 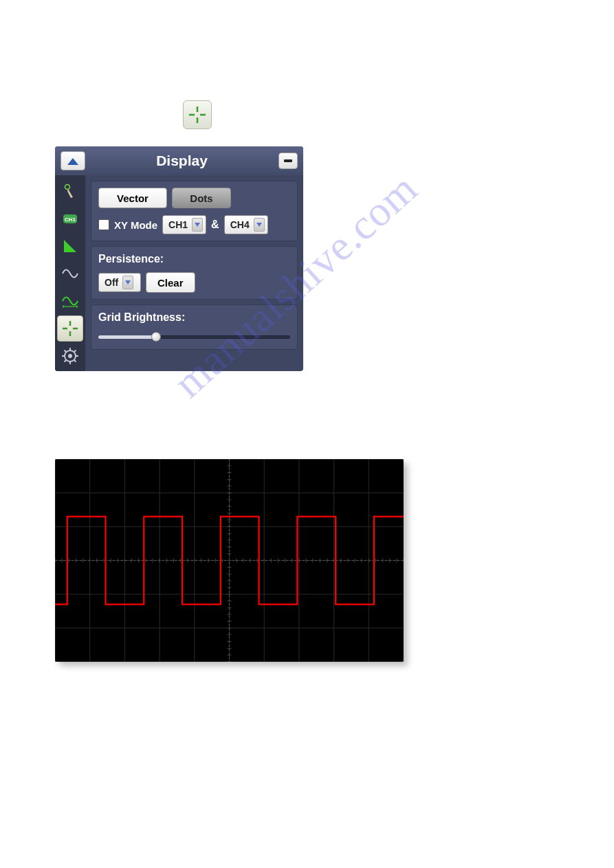 What do you see at coordinates (182, 161) in the screenshot?
I see `panel-title: Display` at bounding box center [182, 161].